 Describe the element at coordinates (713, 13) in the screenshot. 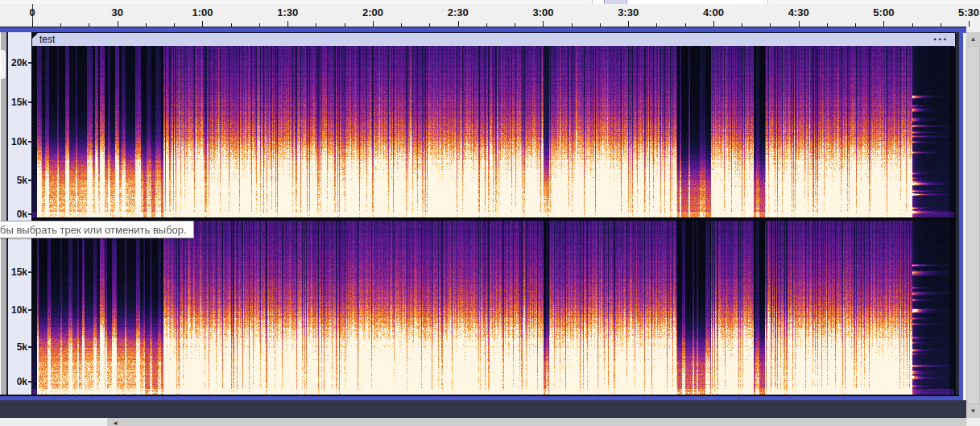

I see `timeline-label: 4:00` at that location.